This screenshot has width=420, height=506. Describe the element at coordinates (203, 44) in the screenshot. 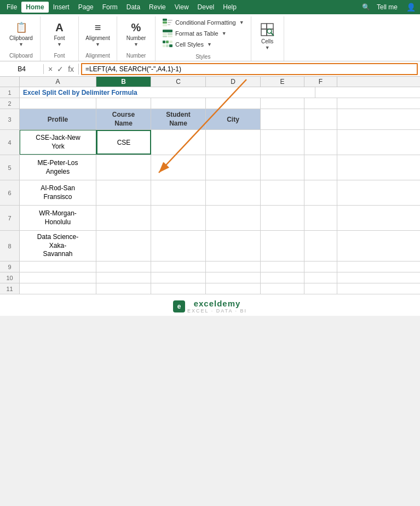

I see `cell-styles-button: Cell Styles ▼` at that location.